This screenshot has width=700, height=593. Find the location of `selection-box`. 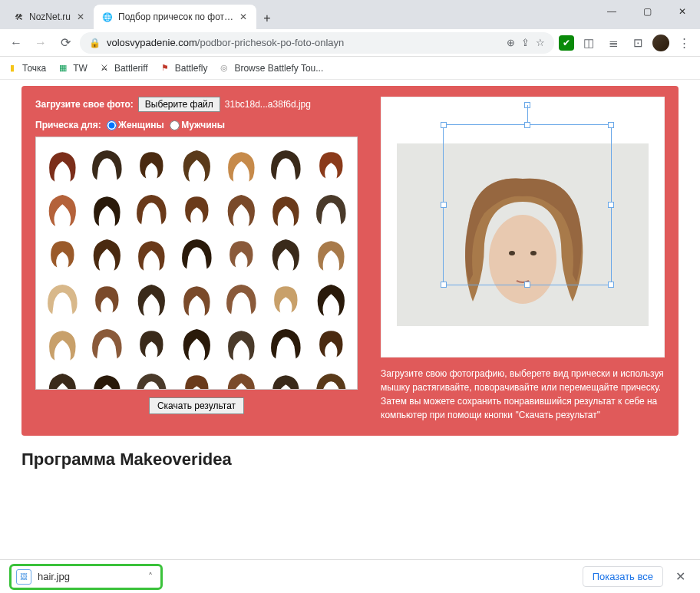

selection-box is located at coordinates (527, 205).